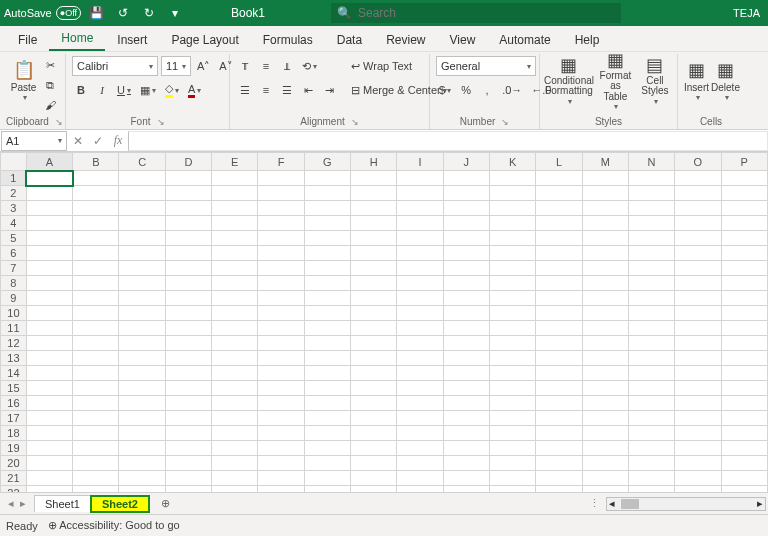 Image resolution: width=768 pixels, height=536 pixels. Describe the element at coordinates (748, 13) in the screenshot. I see `user-name: TEJA` at that location.